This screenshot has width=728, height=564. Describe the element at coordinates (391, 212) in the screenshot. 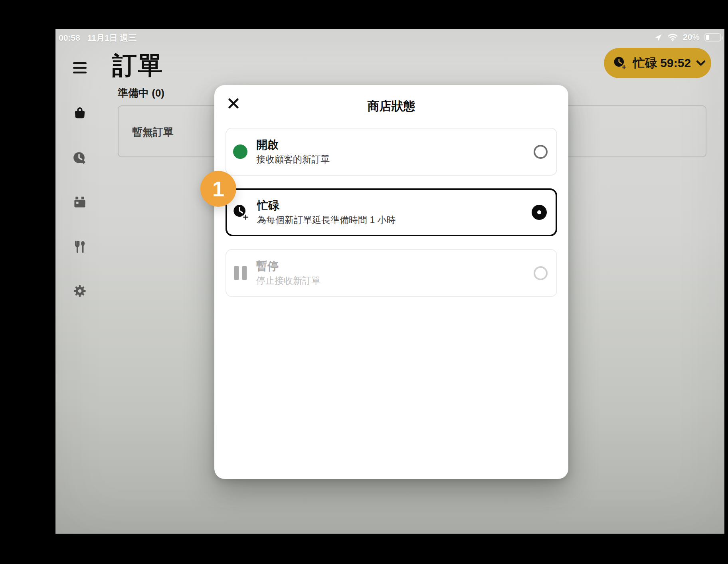

I see `option-busy: 忙碌 為每個新訂單延長準備時間 1 小時` at that location.